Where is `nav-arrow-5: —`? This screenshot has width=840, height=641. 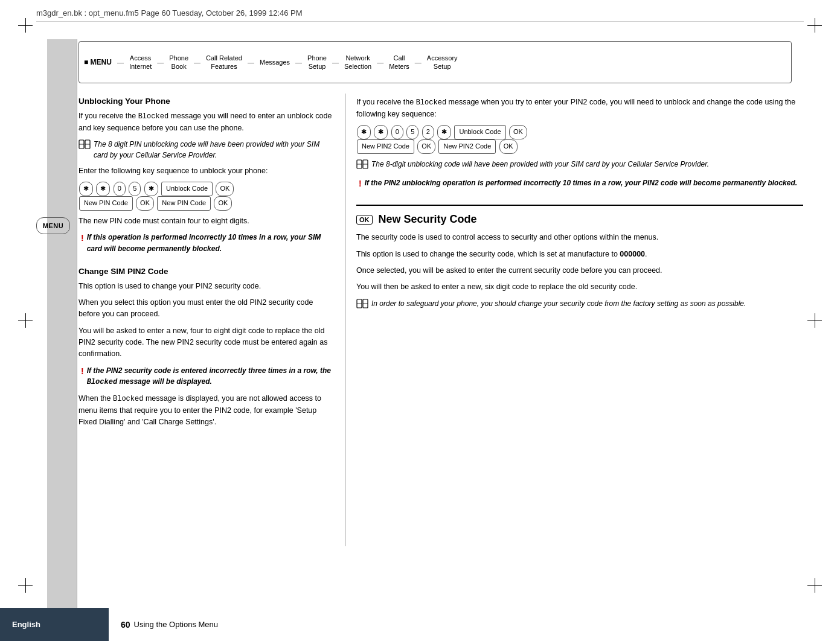
nav-arrow-5: — is located at coordinates (298, 62).